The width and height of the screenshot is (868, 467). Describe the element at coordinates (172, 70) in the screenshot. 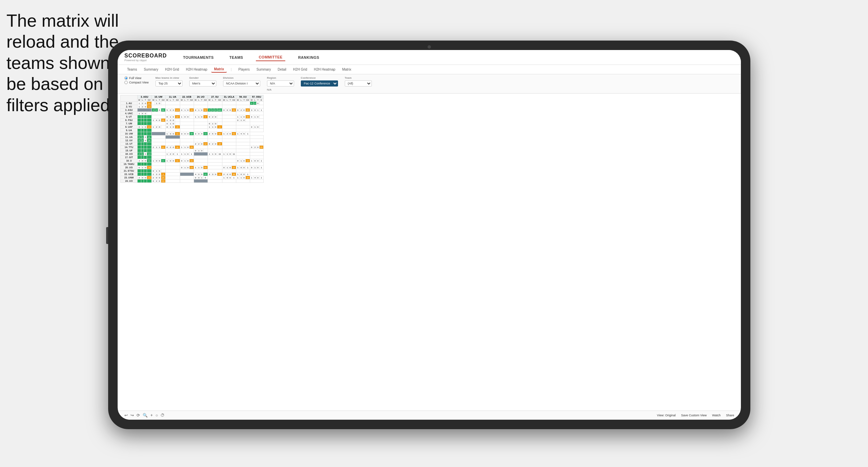

I see `sub-nav-h2h-grid: H2H Grid` at that location.